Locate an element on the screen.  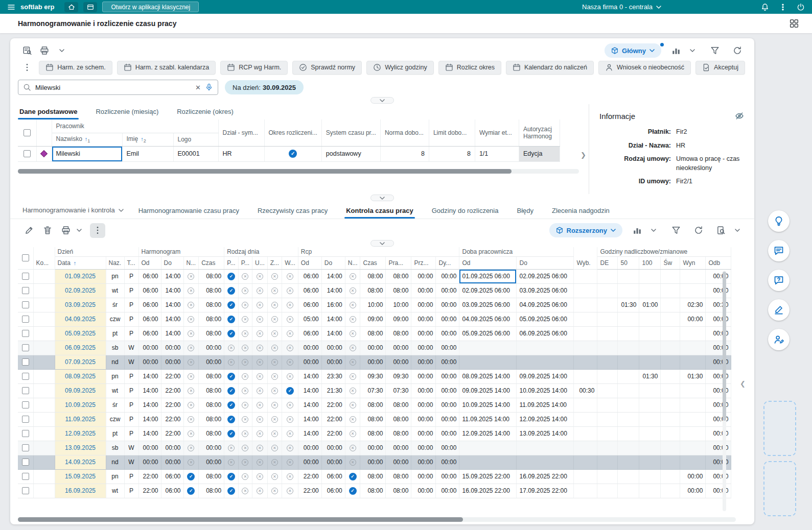
employee-row-checkbox is located at coordinates (27, 154).